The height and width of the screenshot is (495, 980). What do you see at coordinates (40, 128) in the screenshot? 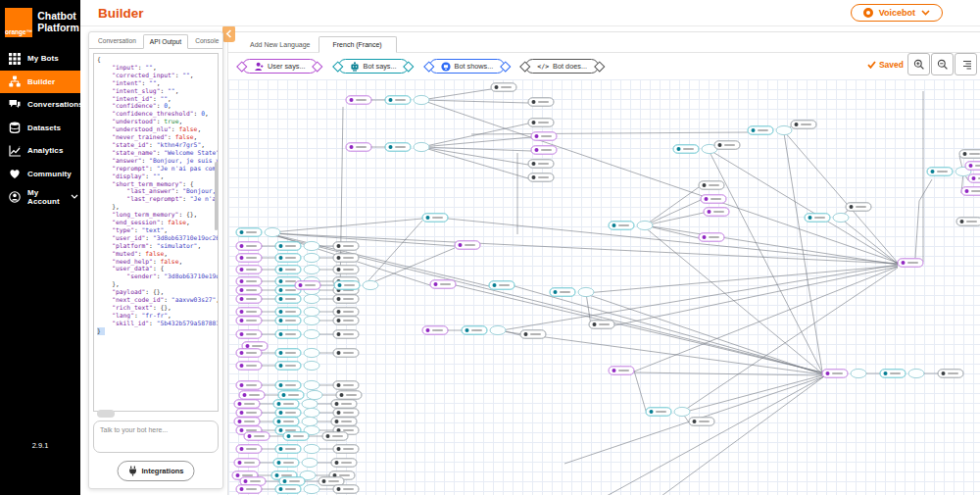
I see `sidebar-item-datasets: Datasets` at bounding box center [40, 128].